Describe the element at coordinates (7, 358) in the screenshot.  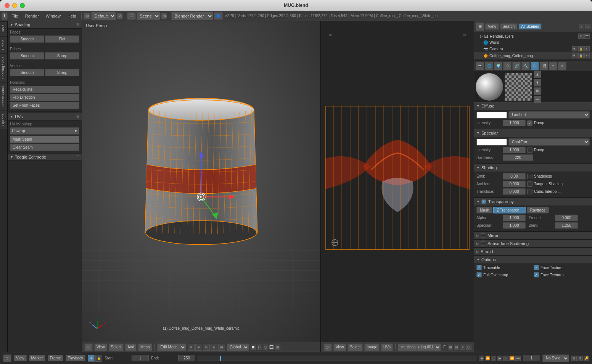
I see `tl-icon: ⏱` at that location.